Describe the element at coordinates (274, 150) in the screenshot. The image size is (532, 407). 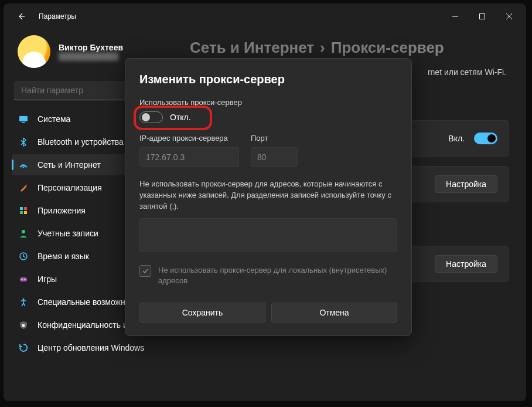
I see `port-field-group: Порт` at that location.